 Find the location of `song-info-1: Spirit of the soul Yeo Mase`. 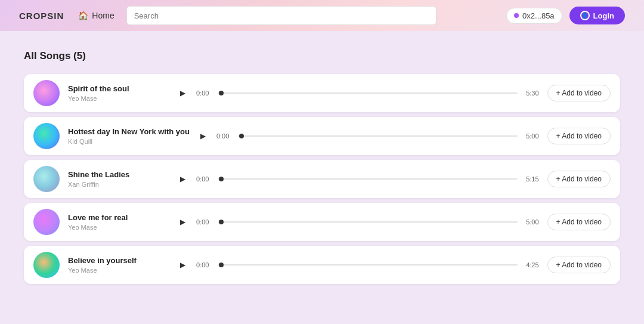

song-info-1: Spirit of the soul Yeo Mase is located at coordinates (119, 93).